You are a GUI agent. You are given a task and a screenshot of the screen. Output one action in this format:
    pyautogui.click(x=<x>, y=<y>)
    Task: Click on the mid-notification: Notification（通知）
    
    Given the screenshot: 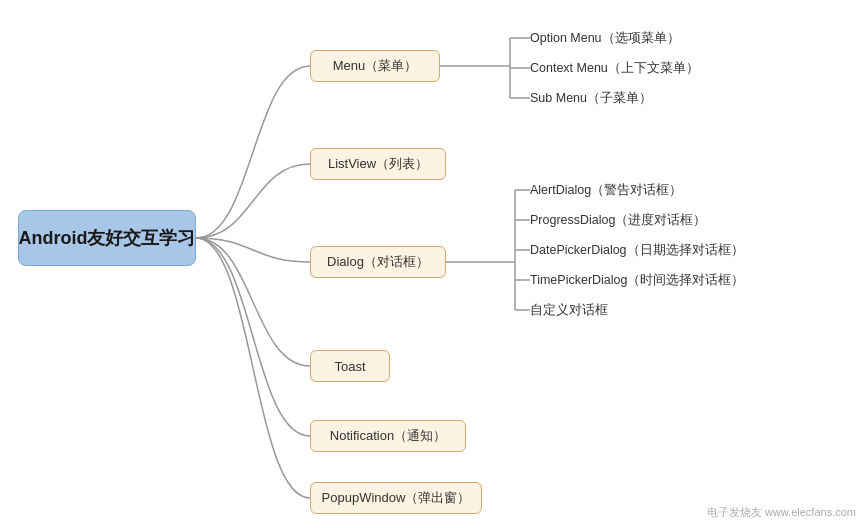 What is the action you would take?
    pyautogui.click(x=388, y=436)
    